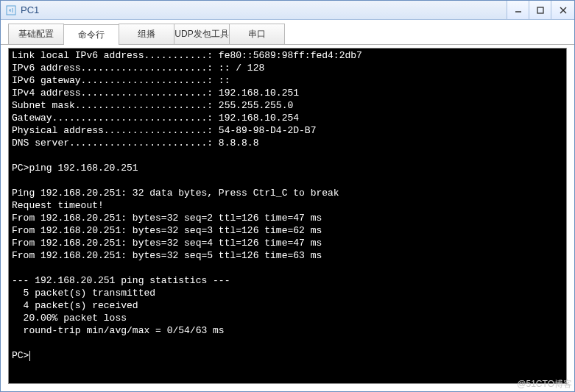 The image size is (575, 392). Describe the element at coordinates (147, 34) in the screenshot. I see `tab-label: 组播` at that location.